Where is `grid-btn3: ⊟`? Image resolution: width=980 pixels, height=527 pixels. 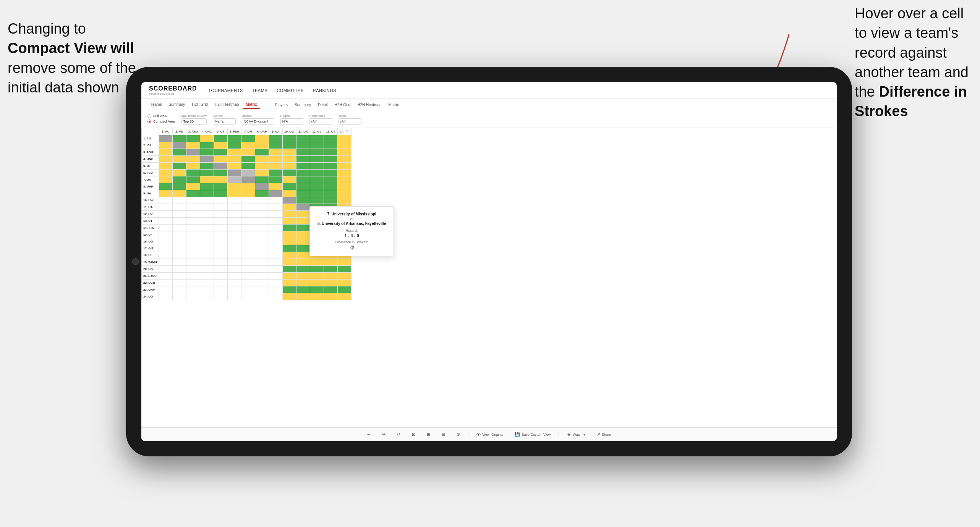 grid-btn3: ⊟ is located at coordinates (443, 435).